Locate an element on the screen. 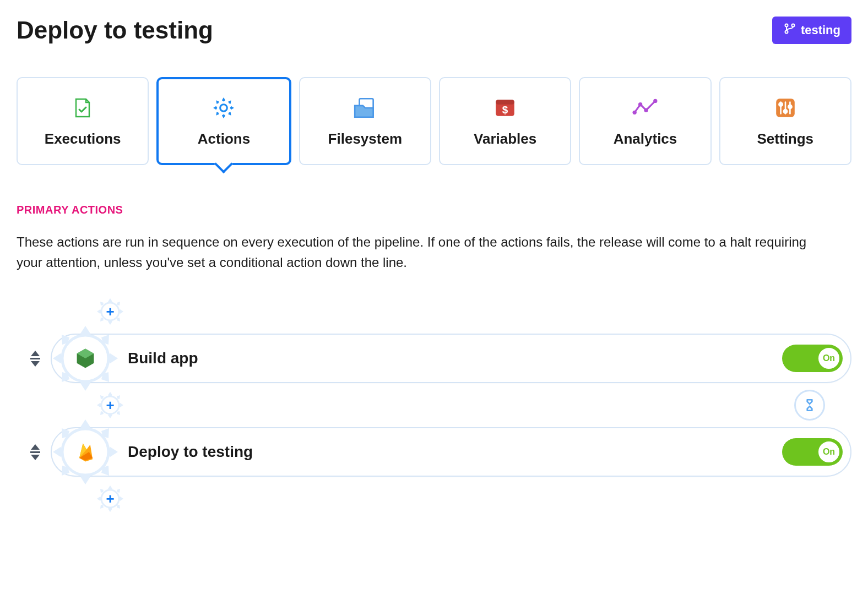 This screenshot has height=611, width=868. dollar-box-icon: $ is located at coordinates (505, 108).